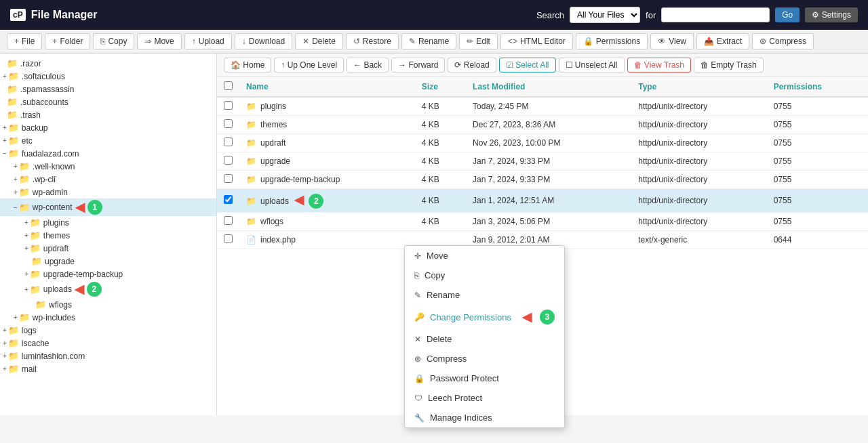 The width and height of the screenshot is (868, 443). Describe the element at coordinates (818, 87) in the screenshot. I see `col-permissions: Permissions` at that location.